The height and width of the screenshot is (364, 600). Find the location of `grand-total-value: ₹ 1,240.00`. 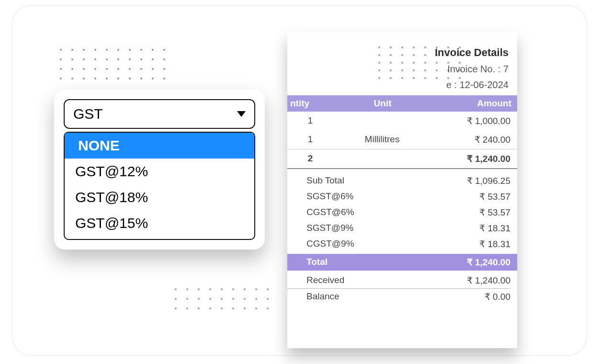

grand-total-value: ₹ 1,240.00 is located at coordinates (488, 262).